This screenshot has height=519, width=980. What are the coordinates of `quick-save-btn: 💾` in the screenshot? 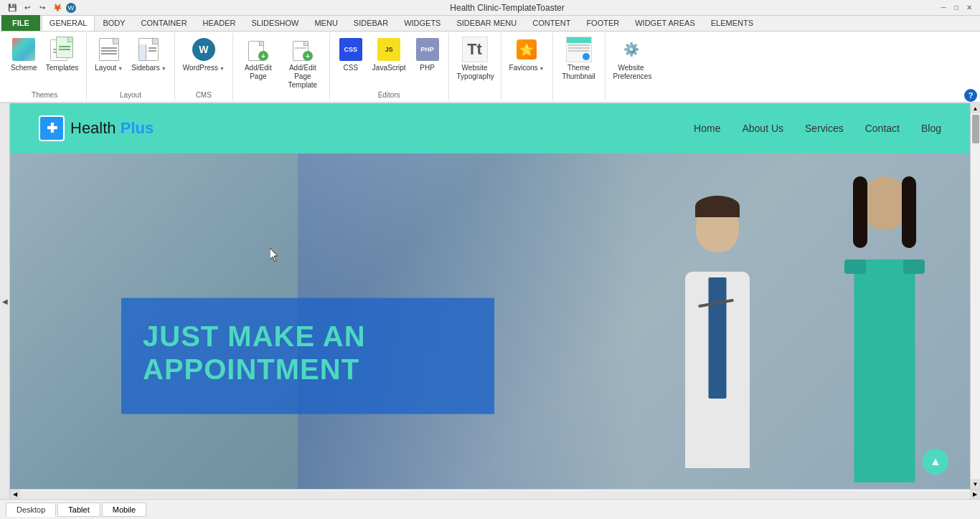 It's located at (12, 8).